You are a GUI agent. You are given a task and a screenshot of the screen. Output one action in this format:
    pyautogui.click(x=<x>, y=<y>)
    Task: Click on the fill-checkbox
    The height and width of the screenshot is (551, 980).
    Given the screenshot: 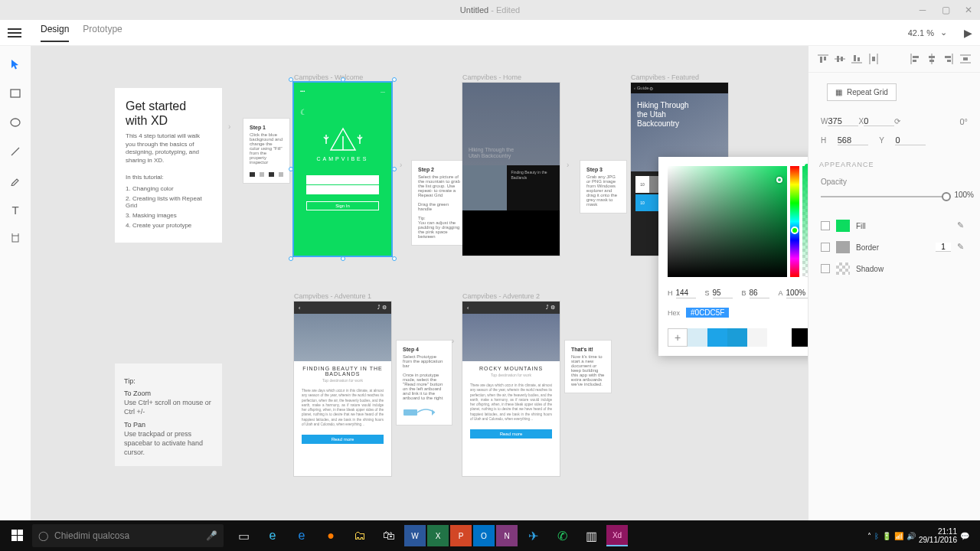 What is the action you would take?
    pyautogui.click(x=825, y=226)
    